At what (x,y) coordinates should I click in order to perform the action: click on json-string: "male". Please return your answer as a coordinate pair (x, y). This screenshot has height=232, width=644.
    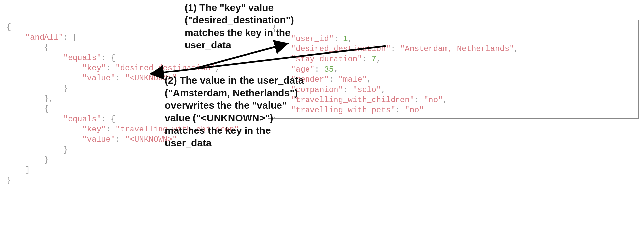
    Looking at the image, I should click on (353, 80).